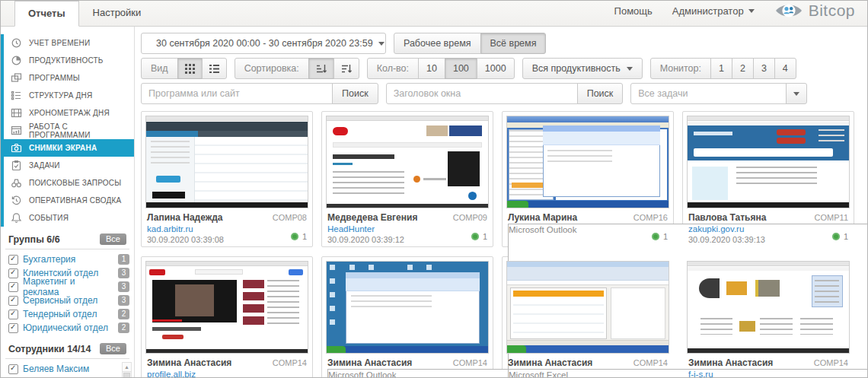 The height and width of the screenshot is (378, 868). I want to click on employees-title: Сотрудники 14/14, so click(49, 349).